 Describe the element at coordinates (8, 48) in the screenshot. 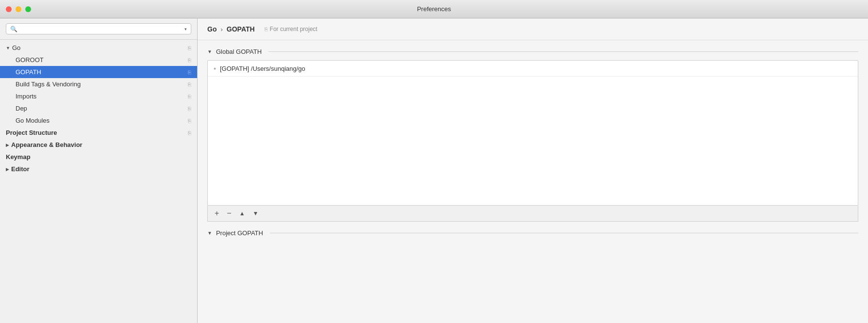

I see `expand-arrow-icon: ▼` at that location.